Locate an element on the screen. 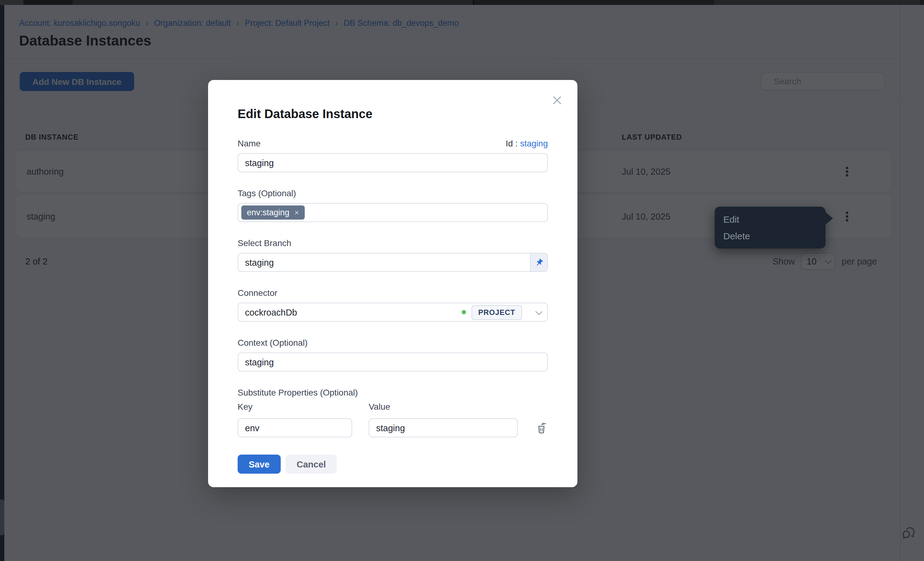 The height and width of the screenshot is (561, 924). substitute-properties-label: Substitute Properties (Optional) is located at coordinates (393, 393).